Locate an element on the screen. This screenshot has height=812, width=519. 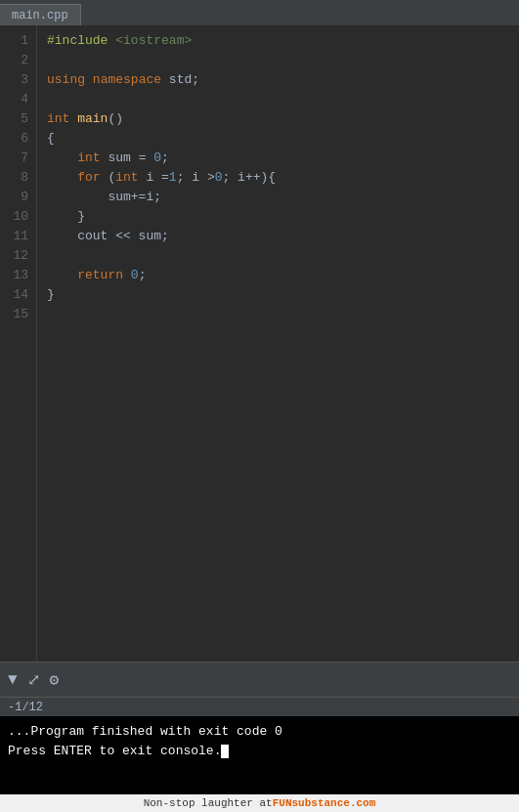
watermark-text: Non-stop laughter at is located at coordinates (208, 803).